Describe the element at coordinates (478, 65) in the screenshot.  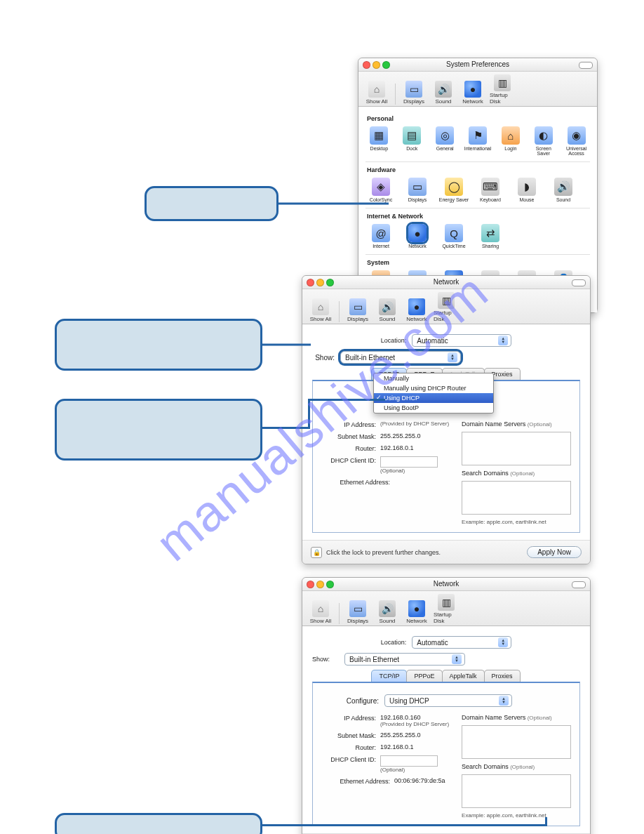
I see `titlebar: System Preferences` at that location.